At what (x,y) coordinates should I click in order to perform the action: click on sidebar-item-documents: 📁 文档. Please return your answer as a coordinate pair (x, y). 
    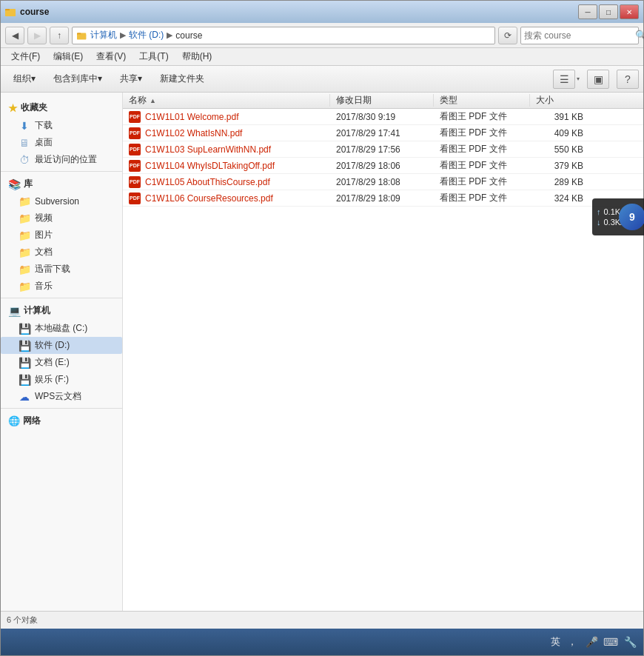
    Looking at the image, I should click on (61, 252).